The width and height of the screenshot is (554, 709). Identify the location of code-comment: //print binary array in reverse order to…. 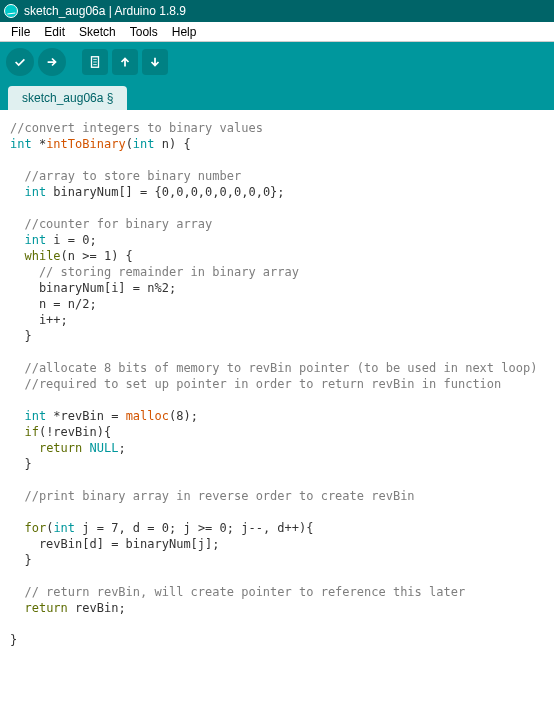
(212, 496).